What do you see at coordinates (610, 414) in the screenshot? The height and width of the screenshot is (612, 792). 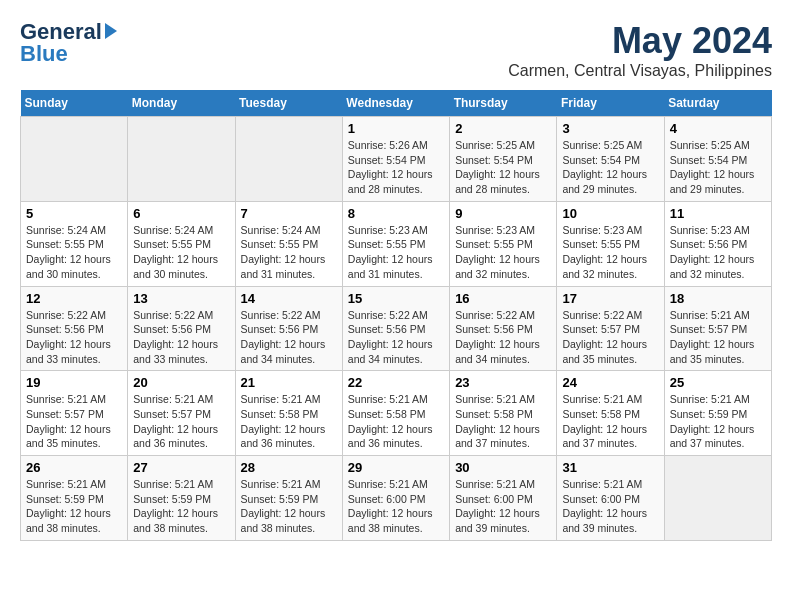 I see `calendar-cell: 24Sunrise: 5:21 AM Sunset: 5:58 PM Dayli…` at bounding box center [610, 414].